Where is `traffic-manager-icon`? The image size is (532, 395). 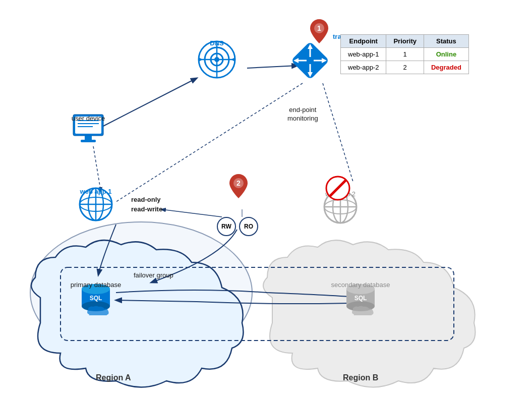 traffic-manager-icon is located at coordinates (310, 61).